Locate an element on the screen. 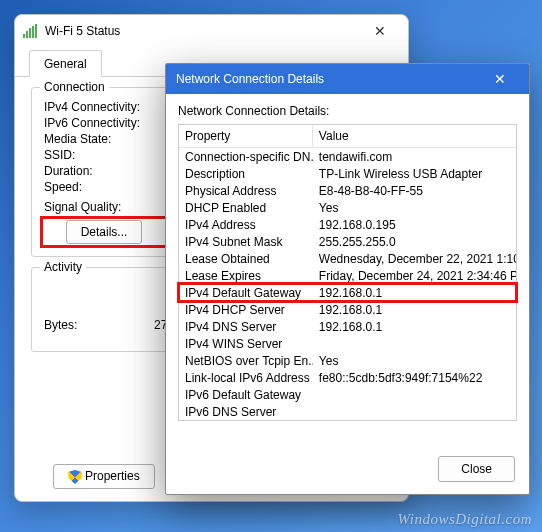 This screenshot has height=532, width=542. table-row: Link-local IPv6 Addressfe80::5cdb:5df3:9… is located at coordinates (348, 378).